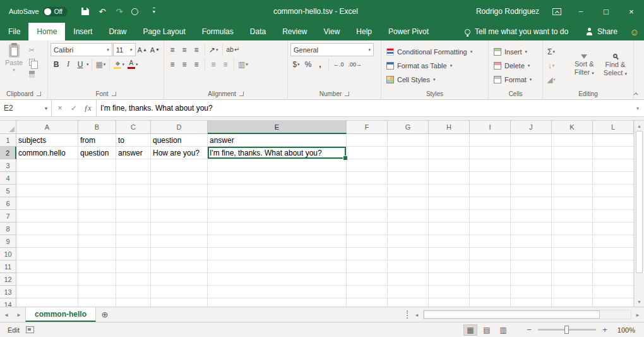 The height and width of the screenshot is (337, 644). I want to click on row-header-10: 10, so click(8, 254).